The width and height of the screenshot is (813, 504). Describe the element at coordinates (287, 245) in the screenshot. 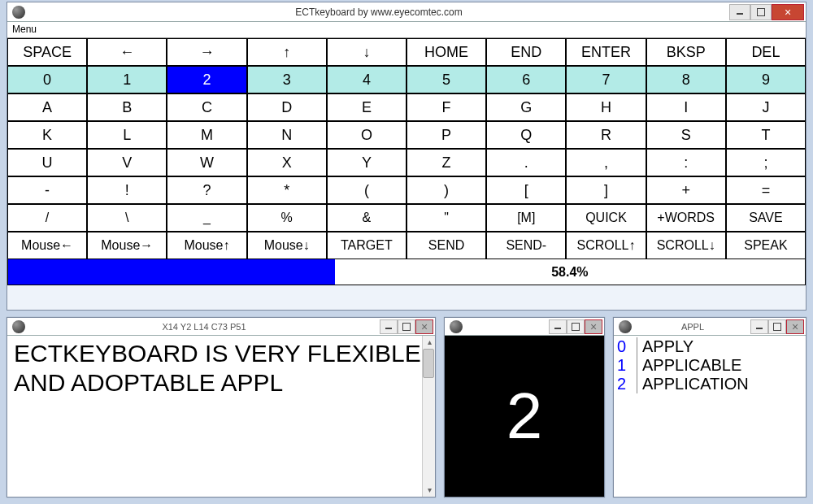

I see `key-button: Mouse↓` at that location.